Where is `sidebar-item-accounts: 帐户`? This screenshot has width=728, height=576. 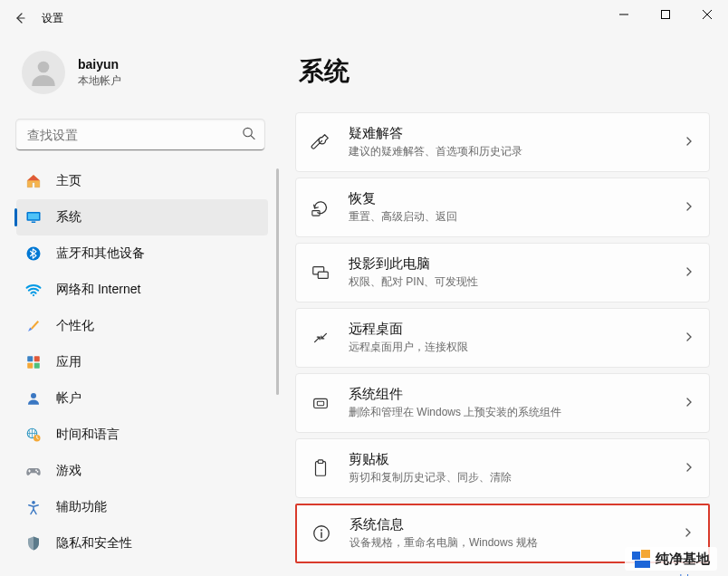 sidebar-item-accounts: 帐户 is located at coordinates (142, 398).